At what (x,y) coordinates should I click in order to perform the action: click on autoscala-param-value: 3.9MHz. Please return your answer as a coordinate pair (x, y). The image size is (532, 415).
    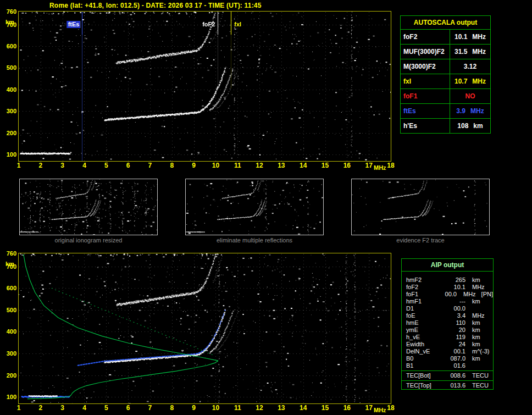
    Looking at the image, I should click on (470, 111).